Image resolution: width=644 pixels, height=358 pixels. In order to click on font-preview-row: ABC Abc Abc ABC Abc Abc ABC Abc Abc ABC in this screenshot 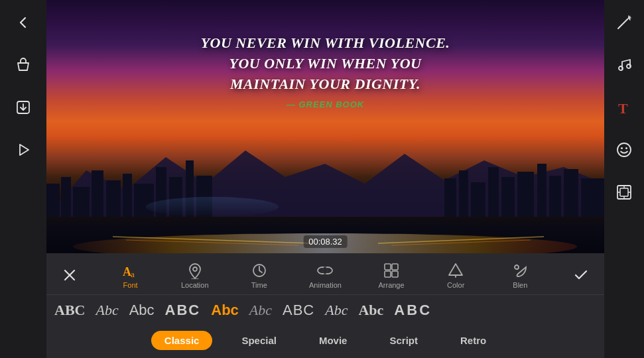, I will do `click(325, 310)`.